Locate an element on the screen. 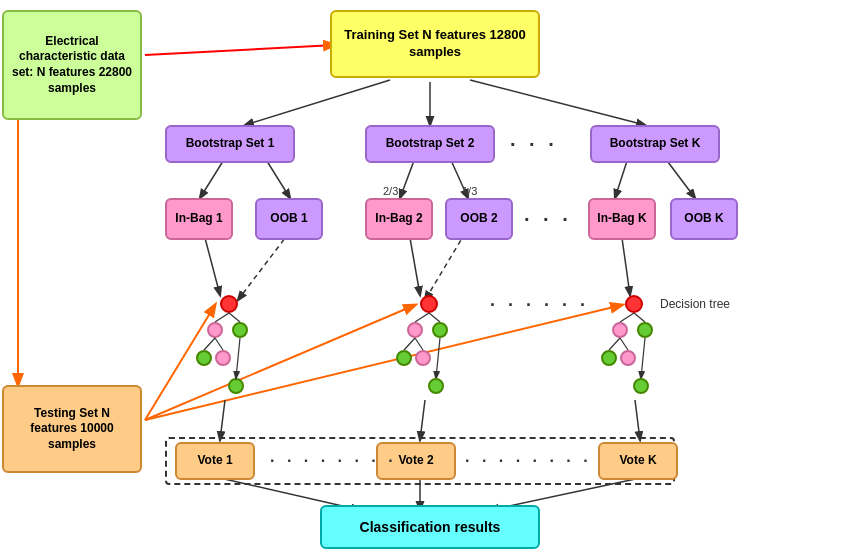 This screenshot has height=560, width=850. vote-k-box: Vote K is located at coordinates (638, 461).